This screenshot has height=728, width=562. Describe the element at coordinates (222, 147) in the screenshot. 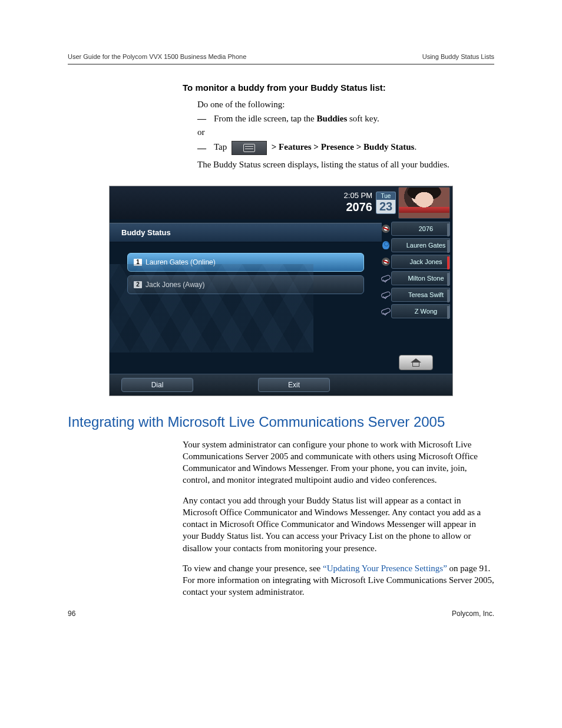

I see `bullet2-pre: Tap` at that location.